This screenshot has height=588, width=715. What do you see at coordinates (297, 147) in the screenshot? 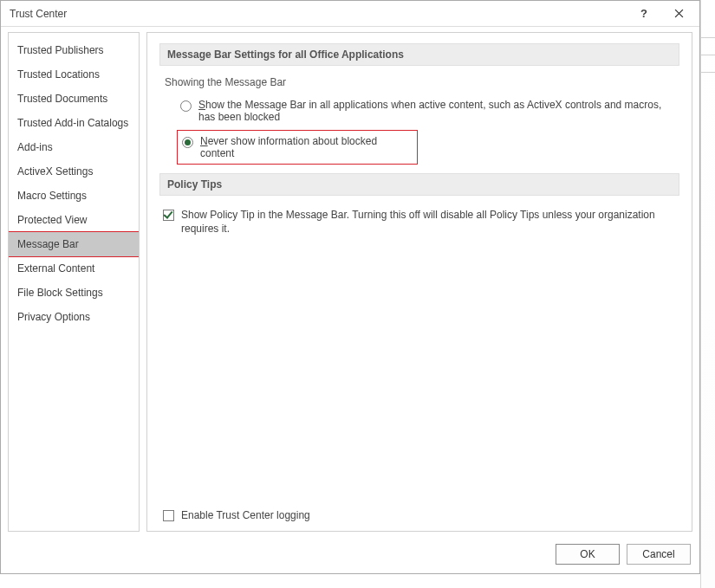
I see `highlighted-option: Never show information about blocked con…` at bounding box center [297, 147].